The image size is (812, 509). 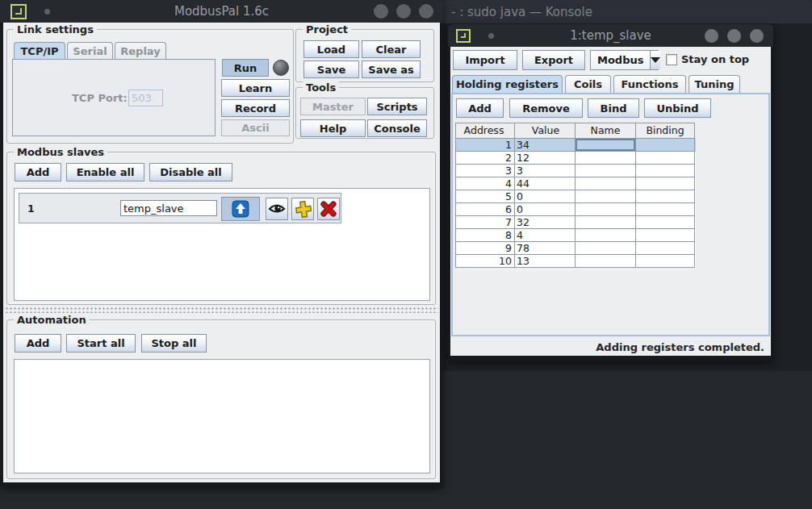 I want to click on cell-value: 44, so click(x=546, y=184).